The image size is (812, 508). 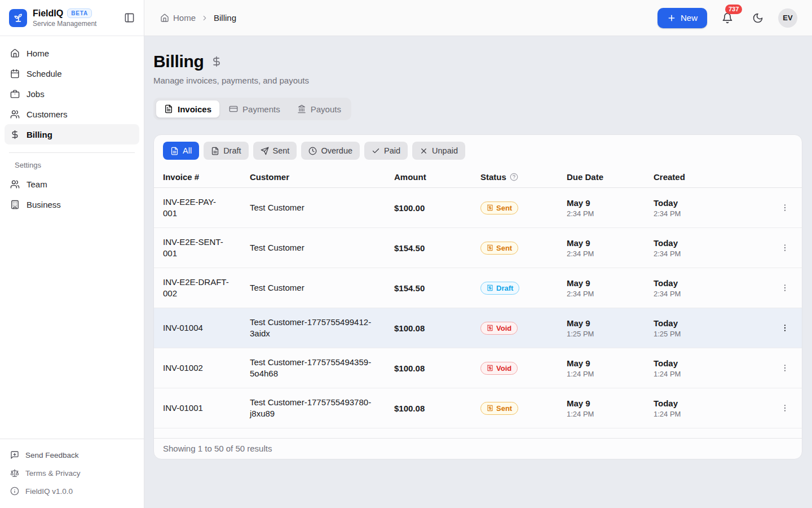 What do you see at coordinates (727, 18) in the screenshot?
I see `notifications-button: 737` at bounding box center [727, 18].